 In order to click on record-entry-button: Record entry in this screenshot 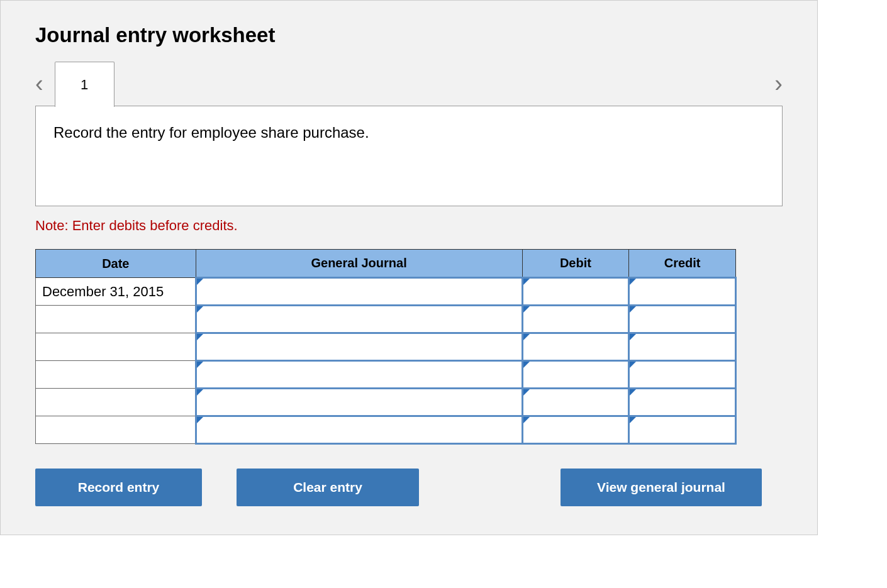, I will do `click(118, 487)`.